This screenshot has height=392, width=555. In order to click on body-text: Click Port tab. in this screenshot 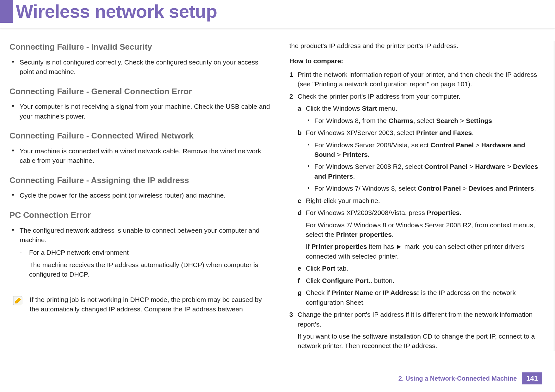, I will do `click(424, 268)`.